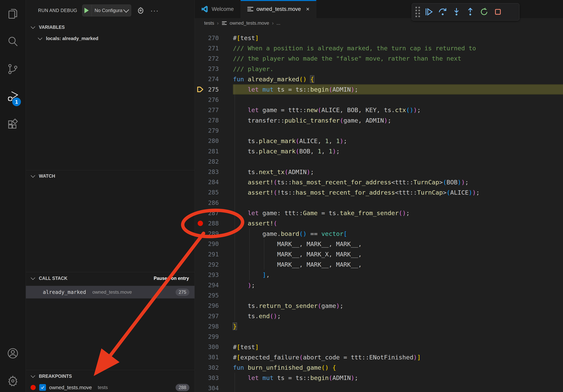 This screenshot has height=392, width=563. Describe the element at coordinates (398, 285) in the screenshot. I see `code-text: );` at that location.